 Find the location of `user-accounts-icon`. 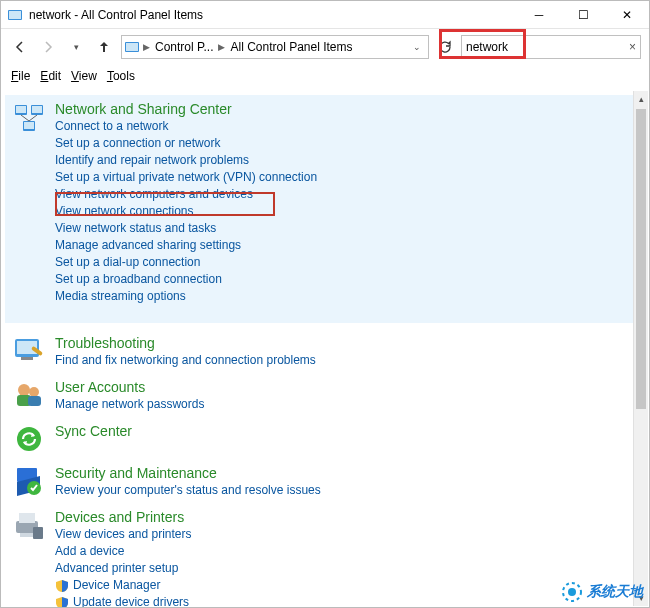

user-accounts-icon is located at coordinates (29, 395).